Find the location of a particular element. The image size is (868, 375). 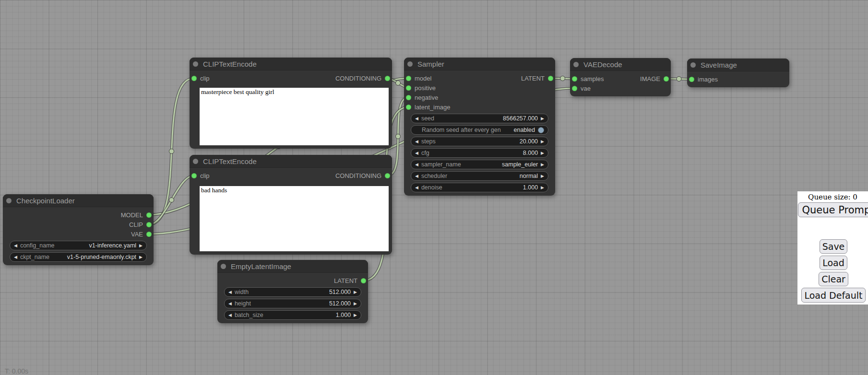

input-port-latent_image is located at coordinates (409, 107).